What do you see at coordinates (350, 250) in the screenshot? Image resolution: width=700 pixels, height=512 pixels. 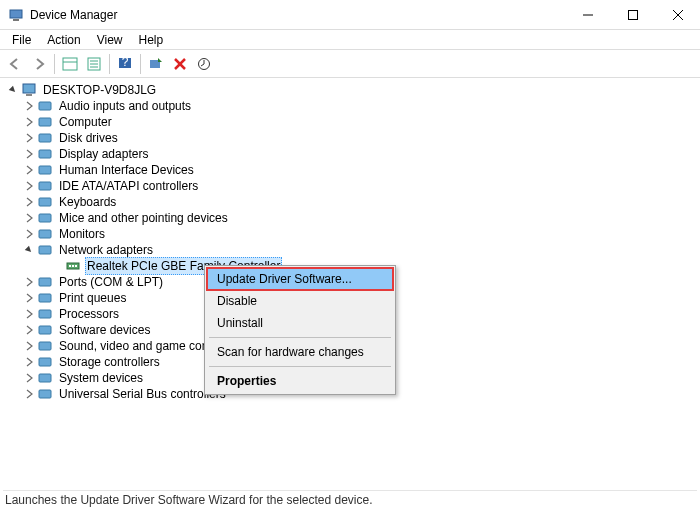 I see `tree-category: Network adapters` at bounding box center [350, 250].